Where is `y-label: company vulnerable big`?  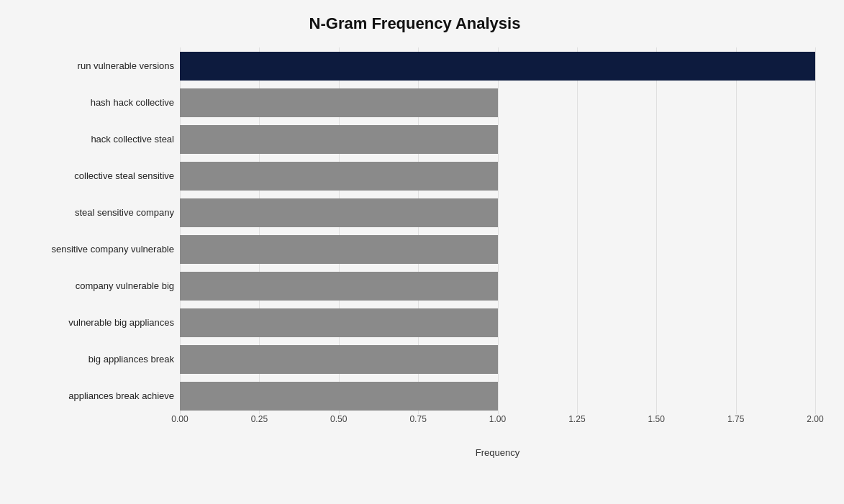 y-label: company vulnerable big is located at coordinates (94, 286).